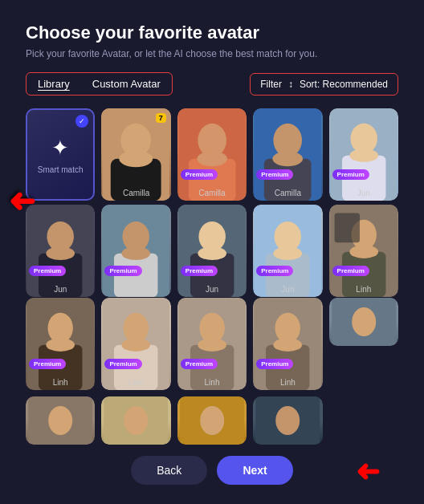 The image size is (424, 504). What do you see at coordinates (212, 33) in the screenshot?
I see `page-title: Choose your favorite avatar` at bounding box center [212, 33].